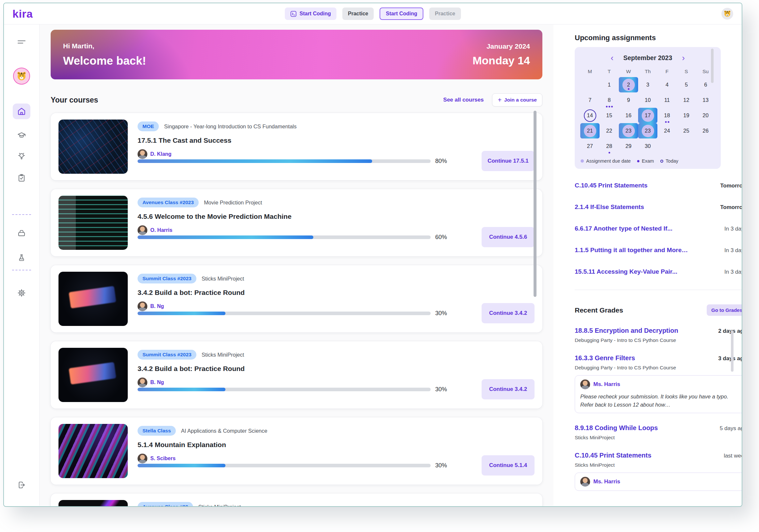  I want to click on legend-label: Assignment due date, so click(608, 161).